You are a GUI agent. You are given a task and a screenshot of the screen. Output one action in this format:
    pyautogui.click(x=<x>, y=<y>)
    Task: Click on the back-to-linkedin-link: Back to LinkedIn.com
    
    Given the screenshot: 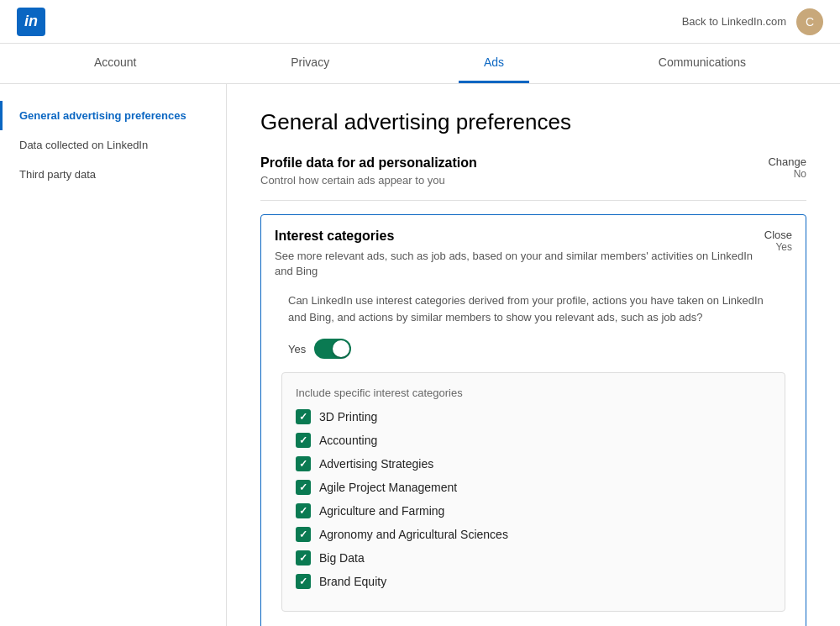 What is the action you would take?
    pyautogui.click(x=734, y=22)
    